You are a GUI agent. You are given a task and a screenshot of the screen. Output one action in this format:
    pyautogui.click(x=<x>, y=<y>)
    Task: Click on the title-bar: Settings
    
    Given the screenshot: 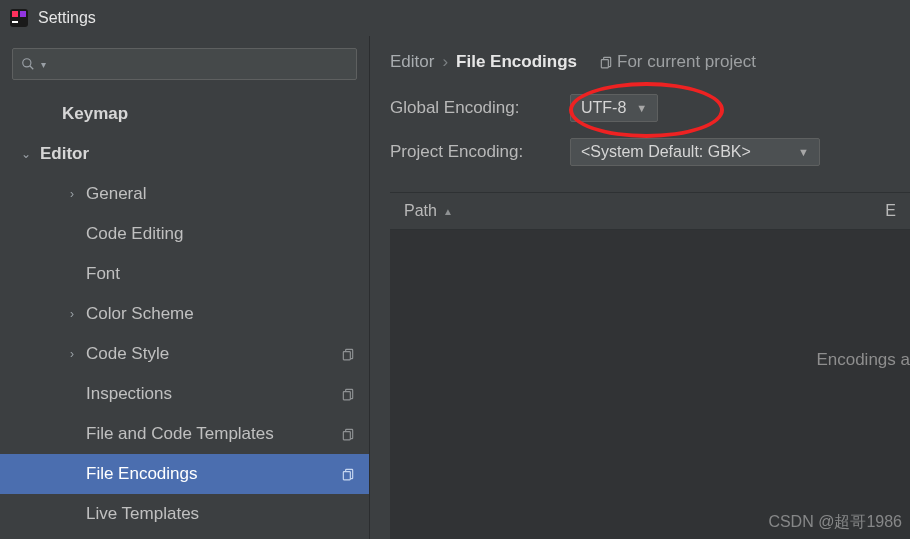 What is the action you would take?
    pyautogui.click(x=455, y=18)
    